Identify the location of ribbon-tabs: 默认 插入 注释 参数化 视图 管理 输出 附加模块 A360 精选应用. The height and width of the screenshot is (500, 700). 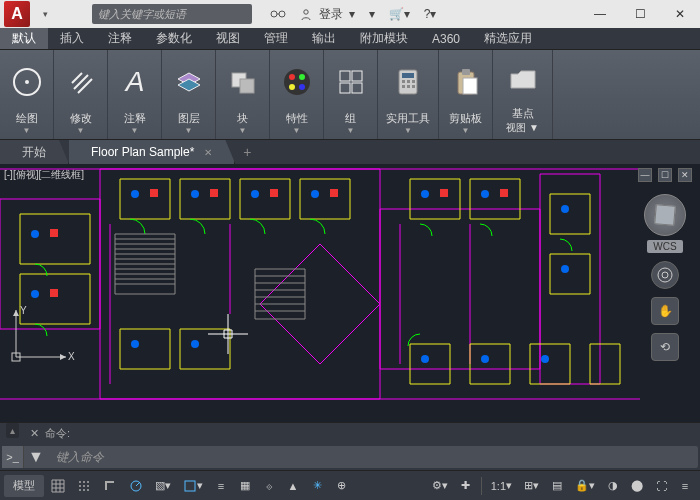
(350, 39).